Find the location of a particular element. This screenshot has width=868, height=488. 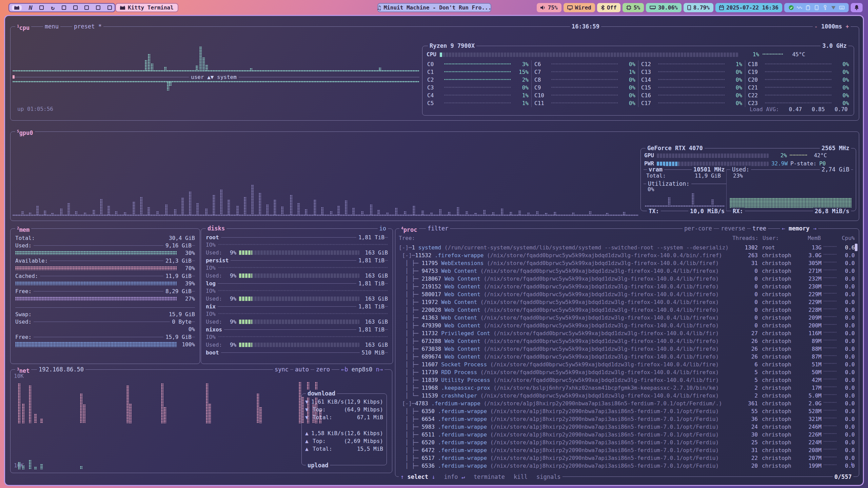

col-threads: Threads: is located at coordinates (743, 238).